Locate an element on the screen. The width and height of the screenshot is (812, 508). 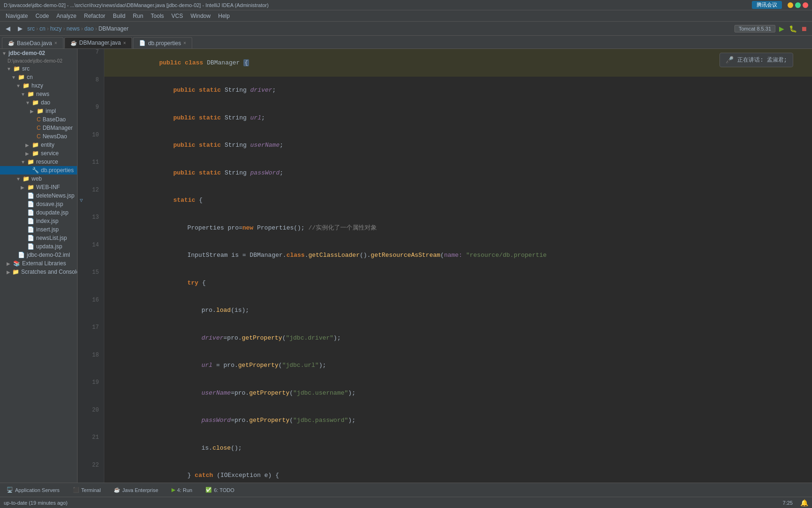
sidebar-item-scratches: ▶ 📁 Scratches and Consoles is located at coordinates (39, 272).